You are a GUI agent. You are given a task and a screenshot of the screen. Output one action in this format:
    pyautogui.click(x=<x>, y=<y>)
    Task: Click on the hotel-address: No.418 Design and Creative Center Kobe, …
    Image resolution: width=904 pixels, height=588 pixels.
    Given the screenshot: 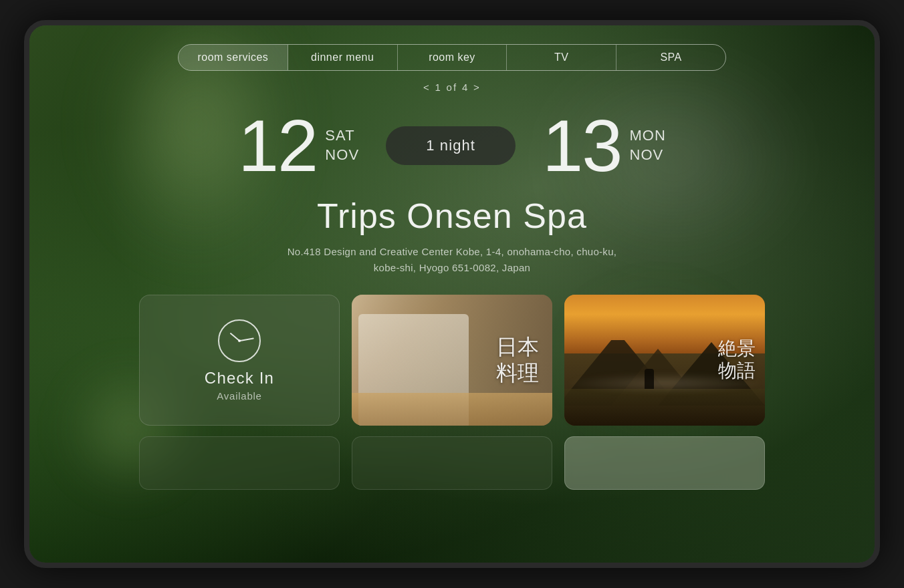 What is the action you would take?
    pyautogui.click(x=452, y=260)
    